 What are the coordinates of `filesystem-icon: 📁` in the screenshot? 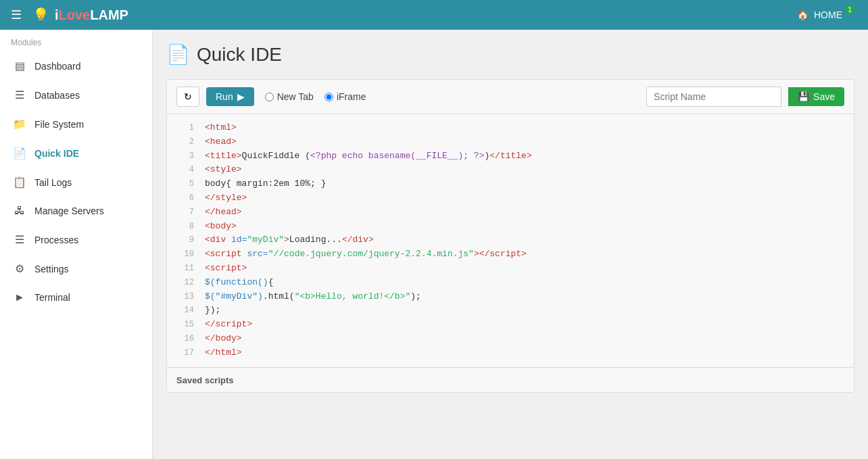 It's located at (20, 124).